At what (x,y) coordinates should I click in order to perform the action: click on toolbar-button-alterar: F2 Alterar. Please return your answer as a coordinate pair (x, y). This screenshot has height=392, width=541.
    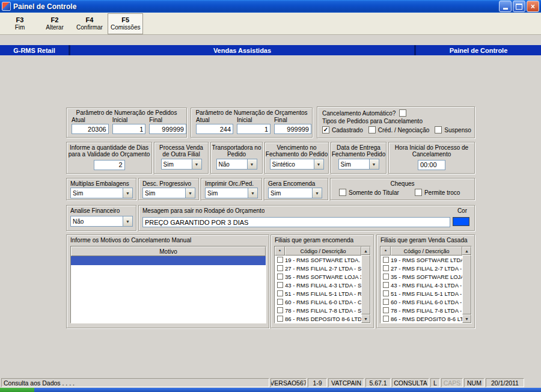
    Looking at the image, I should click on (55, 24).